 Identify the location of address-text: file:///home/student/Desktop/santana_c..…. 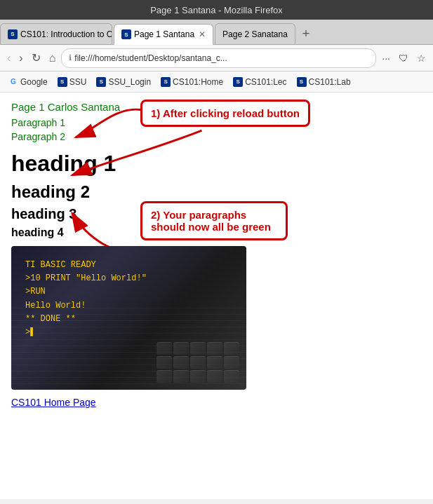
(222, 58).